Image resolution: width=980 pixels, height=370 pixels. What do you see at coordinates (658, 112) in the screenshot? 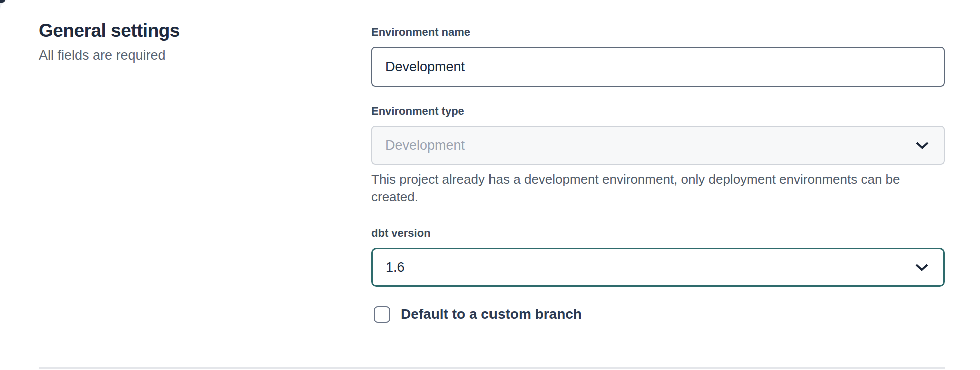
I see `environment-type-label: Environment type` at bounding box center [658, 112].